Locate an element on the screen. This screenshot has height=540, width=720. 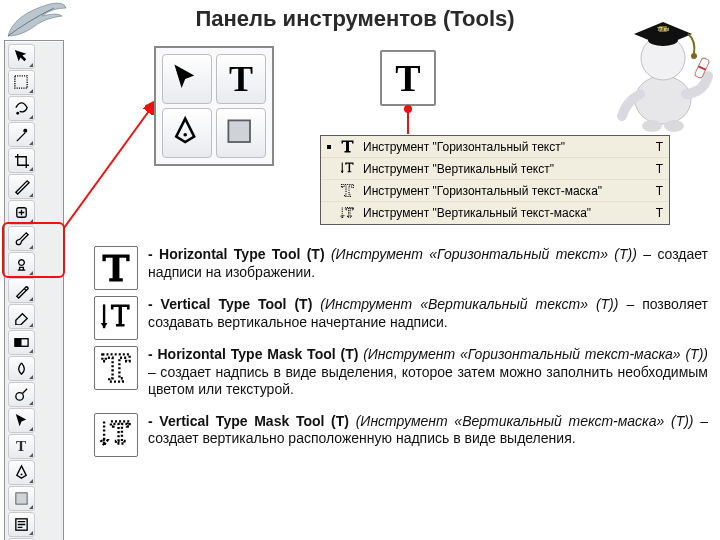
brush-tool is located at coordinates (22, 238).